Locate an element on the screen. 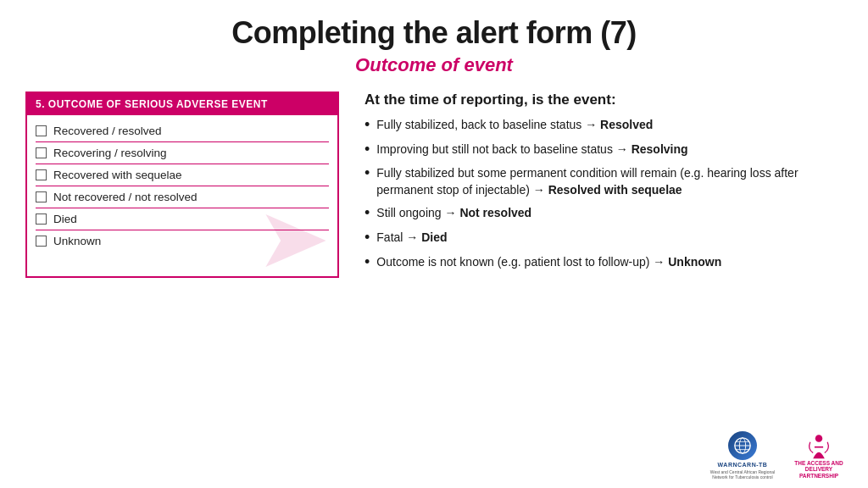 The width and height of the screenshot is (868, 488). access-logo-icon is located at coordinates (819, 446).